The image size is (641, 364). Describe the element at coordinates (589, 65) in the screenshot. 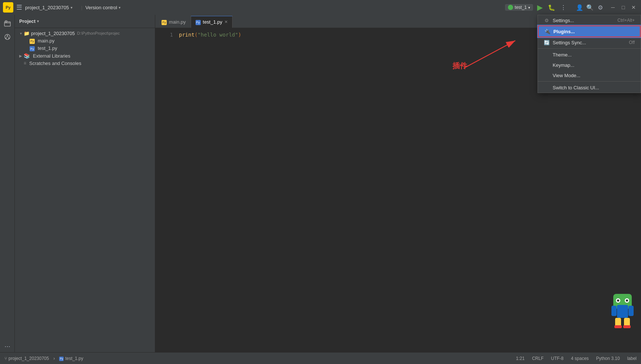

I see `menu-item-keymap: Keymap...` at that location.